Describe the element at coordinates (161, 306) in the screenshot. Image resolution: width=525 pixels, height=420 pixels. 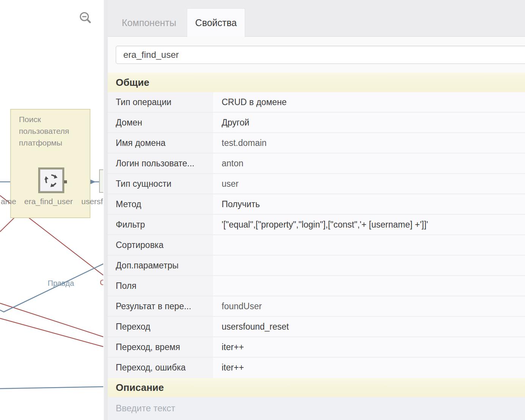
I see `property-label: Результат в пере...` at that location.